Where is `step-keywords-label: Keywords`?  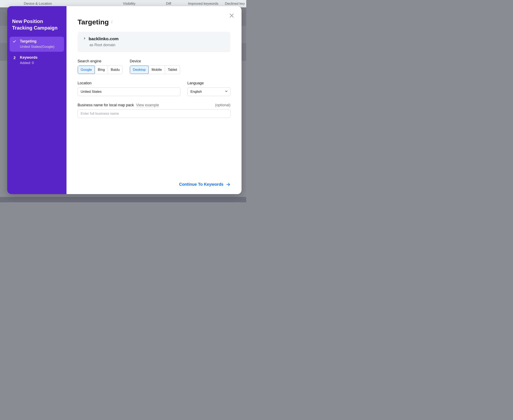
step-keywords-label: Keywords is located at coordinates (41, 58).